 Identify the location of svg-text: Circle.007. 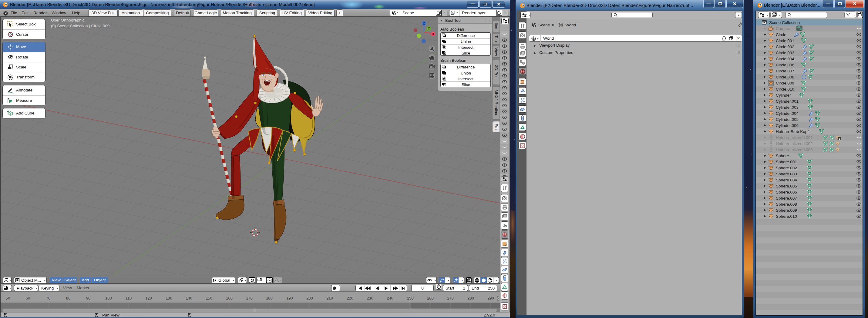
(785, 71).